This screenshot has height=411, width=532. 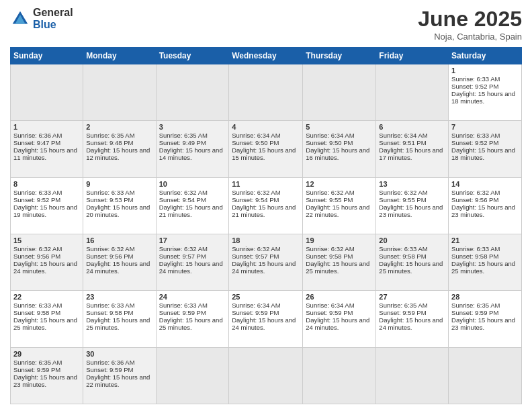 What do you see at coordinates (266, 24) in the screenshot?
I see `header: General Blue June 2025 Noja, Cantabria, …` at bounding box center [266, 24].